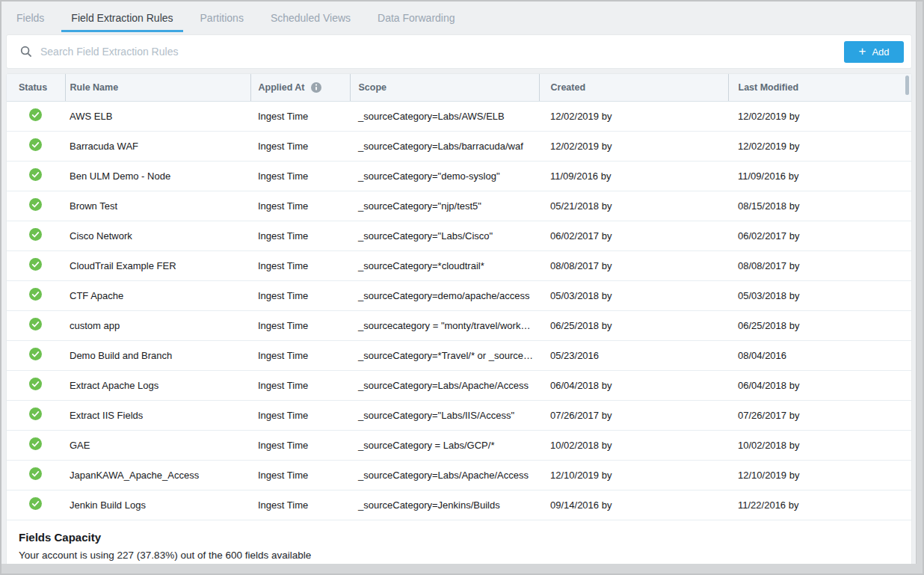 Image resolution: width=924 pixels, height=575 pixels. Describe the element at coordinates (444, 87) in the screenshot. I see `column-header-scope: Scope` at that location.